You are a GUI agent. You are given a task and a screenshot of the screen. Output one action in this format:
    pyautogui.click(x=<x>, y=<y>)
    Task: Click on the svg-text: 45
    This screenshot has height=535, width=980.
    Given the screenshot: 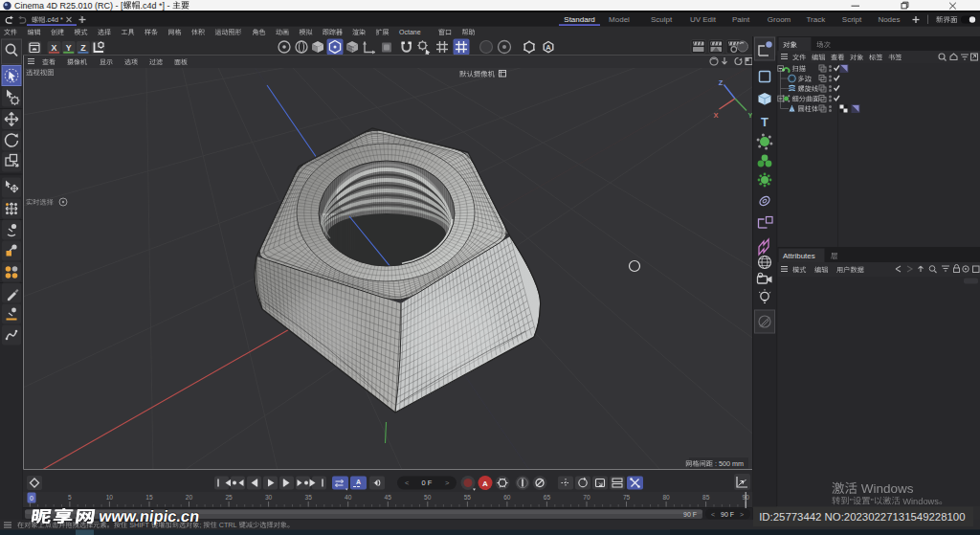 What is the action you would take?
    pyautogui.click(x=389, y=498)
    